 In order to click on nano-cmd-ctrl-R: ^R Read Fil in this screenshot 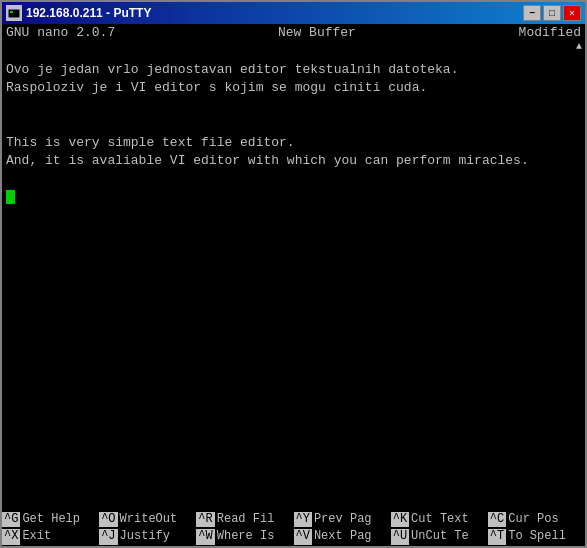, I will do `click(244, 520)`.